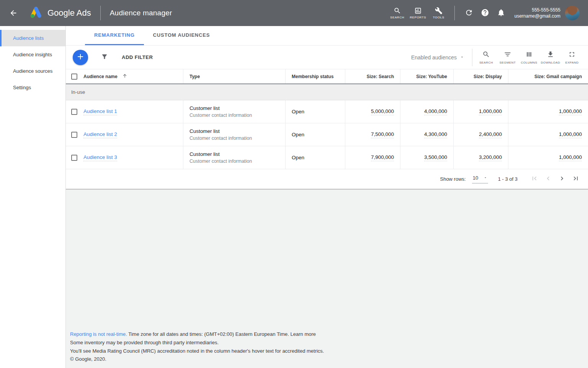 The width and height of the screenshot is (588, 368). What do you see at coordinates (501, 13) in the screenshot?
I see `notifications-button` at bounding box center [501, 13].